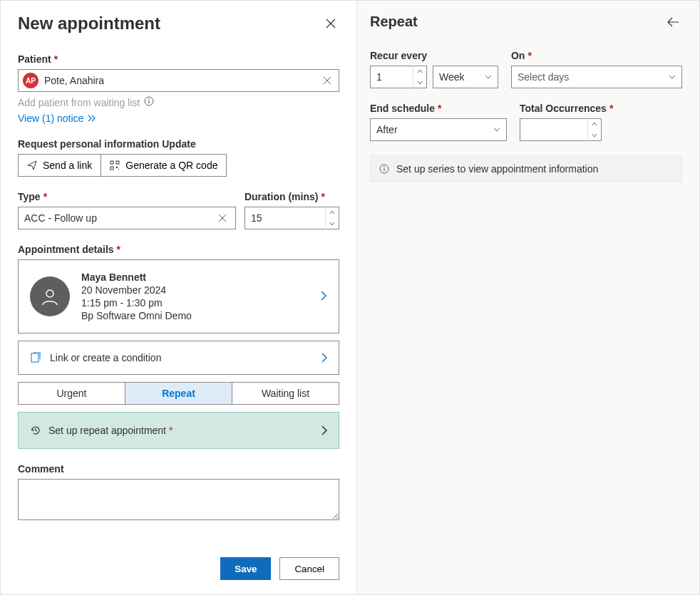 This screenshot has height=595, width=700. I want to click on view-notice-link: View (1) notice, so click(57, 118).